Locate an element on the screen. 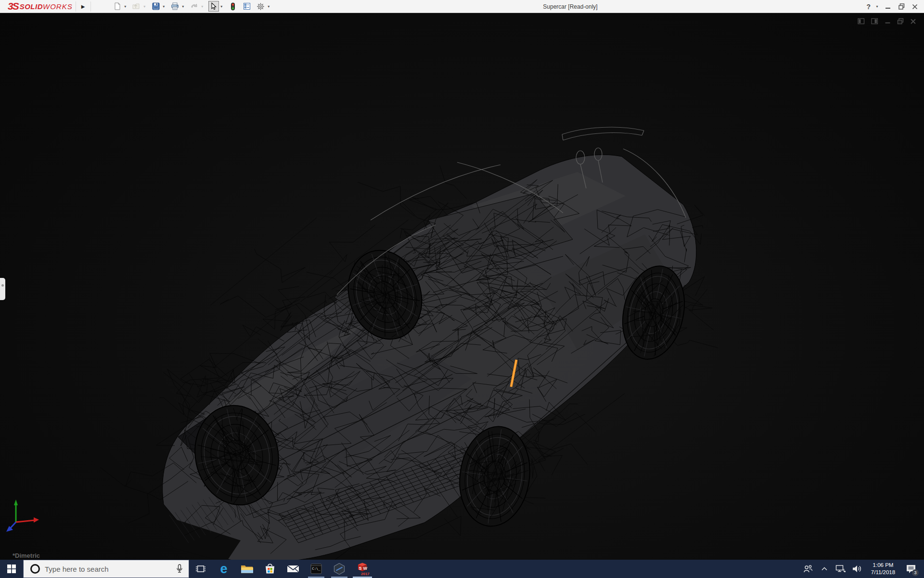 This screenshot has width=924, height=578. undo-caret: ▾ is located at coordinates (202, 7).